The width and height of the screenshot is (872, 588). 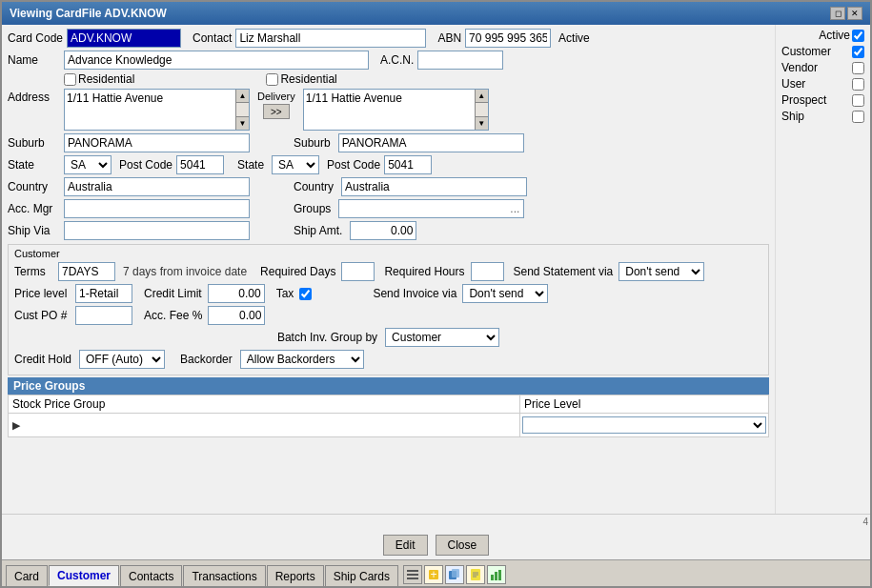 What do you see at coordinates (301, 79) in the screenshot?
I see `delivery-residential-checkbox-label: Residential` at bounding box center [301, 79].